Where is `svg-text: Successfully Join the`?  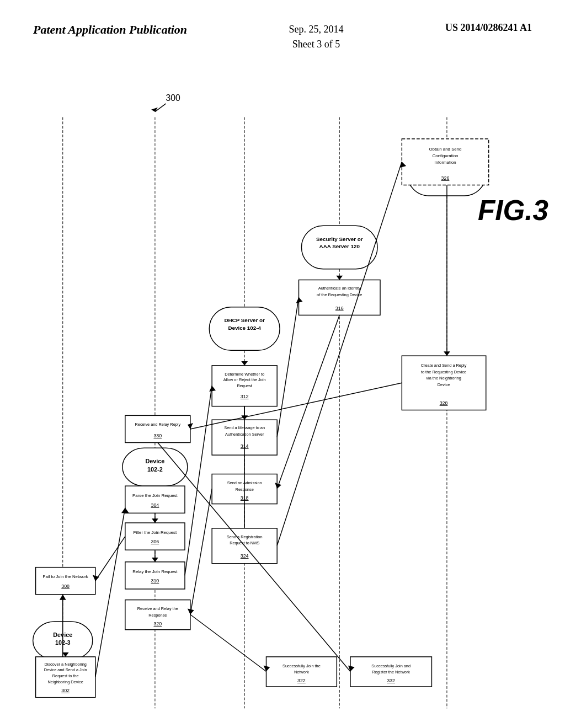 svg-text: Successfully Join the is located at coordinates (301, 666).